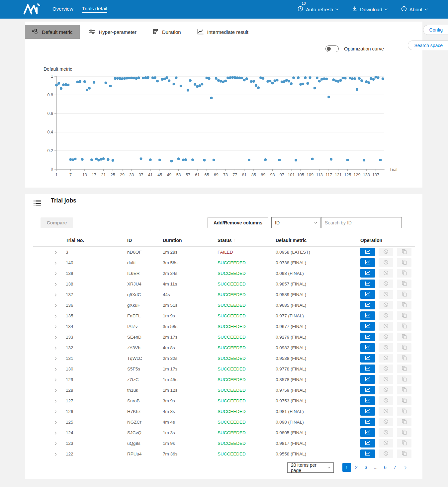  What do you see at coordinates (311, 467) in the screenshot?
I see `items-per-page-dropdown: 20 items per page` at bounding box center [311, 467].